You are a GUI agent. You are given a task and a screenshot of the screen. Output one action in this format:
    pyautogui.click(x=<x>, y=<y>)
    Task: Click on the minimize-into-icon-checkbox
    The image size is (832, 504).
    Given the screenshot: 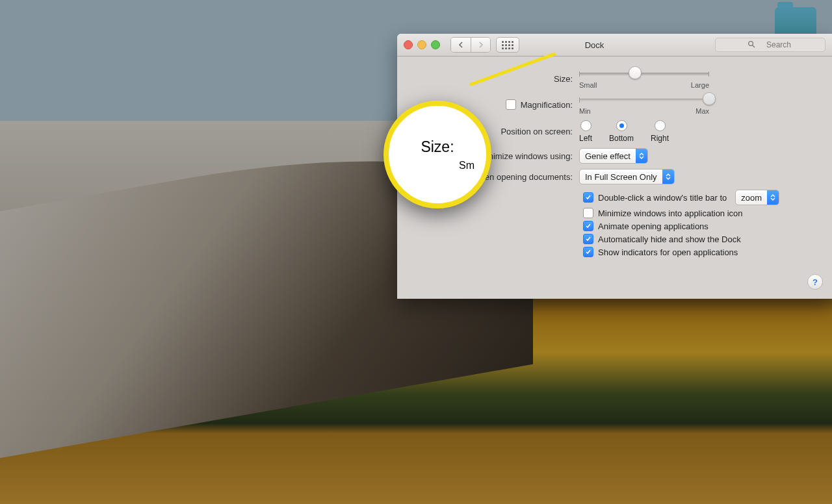 What is the action you would take?
    pyautogui.click(x=588, y=213)
    